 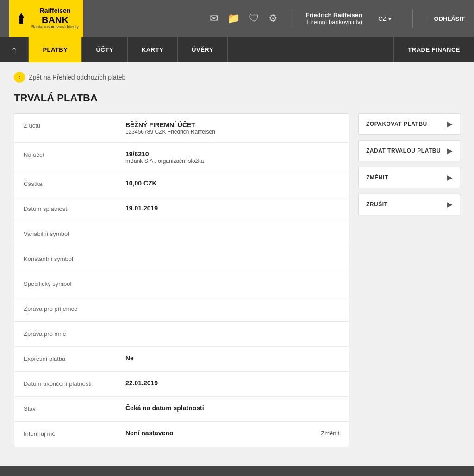 What do you see at coordinates (46, 19) in the screenshot?
I see `logo: Raiffeisen BANK Banka inspirovaná klient…` at bounding box center [46, 19].